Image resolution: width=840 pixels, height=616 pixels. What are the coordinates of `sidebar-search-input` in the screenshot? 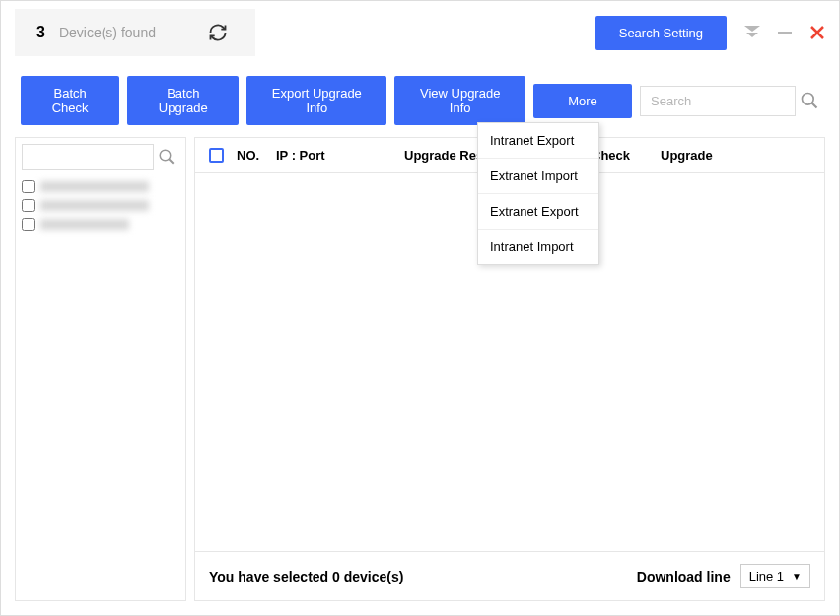 It's located at (88, 157).